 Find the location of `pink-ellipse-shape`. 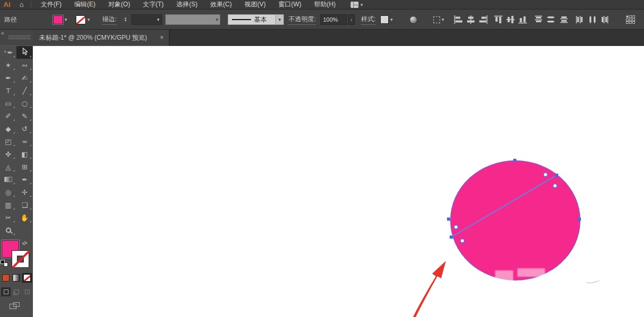

pink-ellipse-shape is located at coordinates (515, 220).